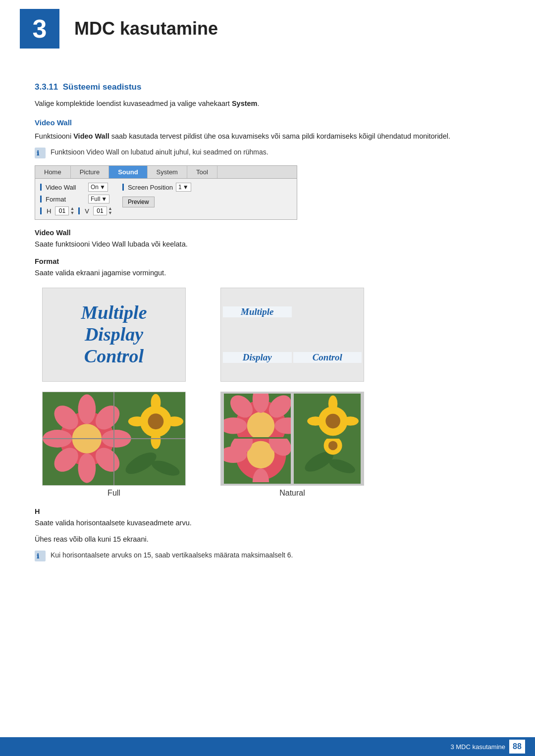 Image resolution: width=535 pixels, height=756 pixels. Describe the element at coordinates (268, 233) in the screenshot. I see `video-wall-sub-label: Video Wall` at that location.